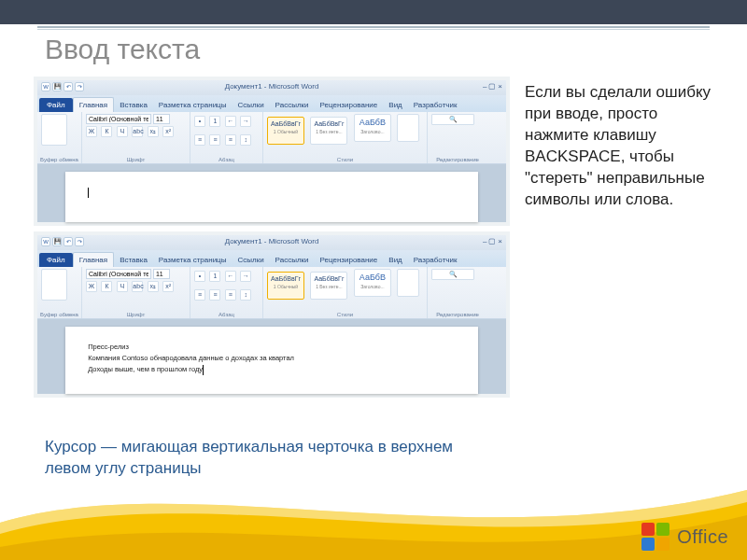 The width and height of the screenshot is (747, 560). I want to click on group-font: Ж К Ч abc x₂ x² Шрифт, so click(136, 293).